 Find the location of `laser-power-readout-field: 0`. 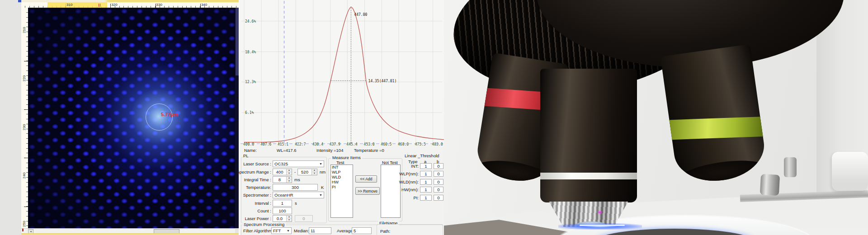

laser-power-readout-field: 0 is located at coordinates (304, 219).